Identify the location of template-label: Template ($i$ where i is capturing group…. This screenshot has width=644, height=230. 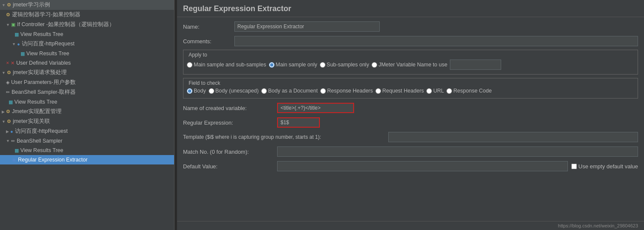
(286, 137).